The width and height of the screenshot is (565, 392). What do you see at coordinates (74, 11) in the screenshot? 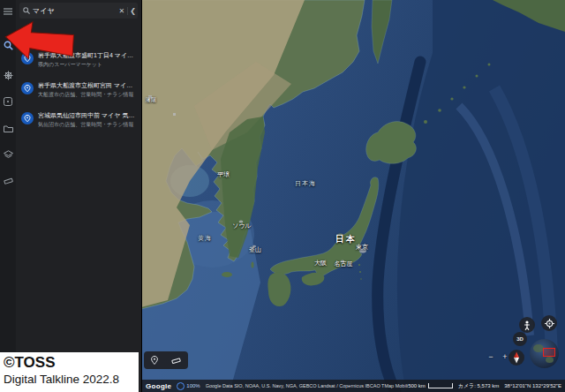
I see `search-input: マイヤ` at bounding box center [74, 11].